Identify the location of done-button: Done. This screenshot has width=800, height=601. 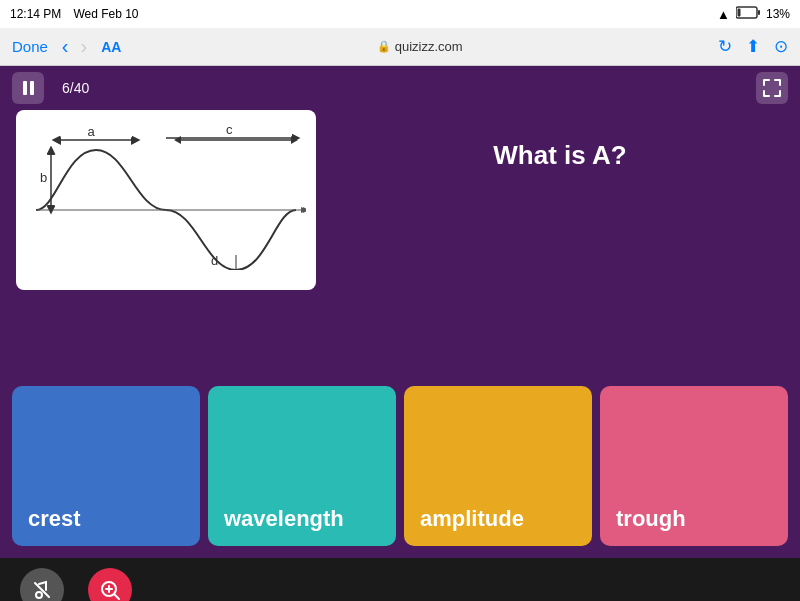
(30, 46).